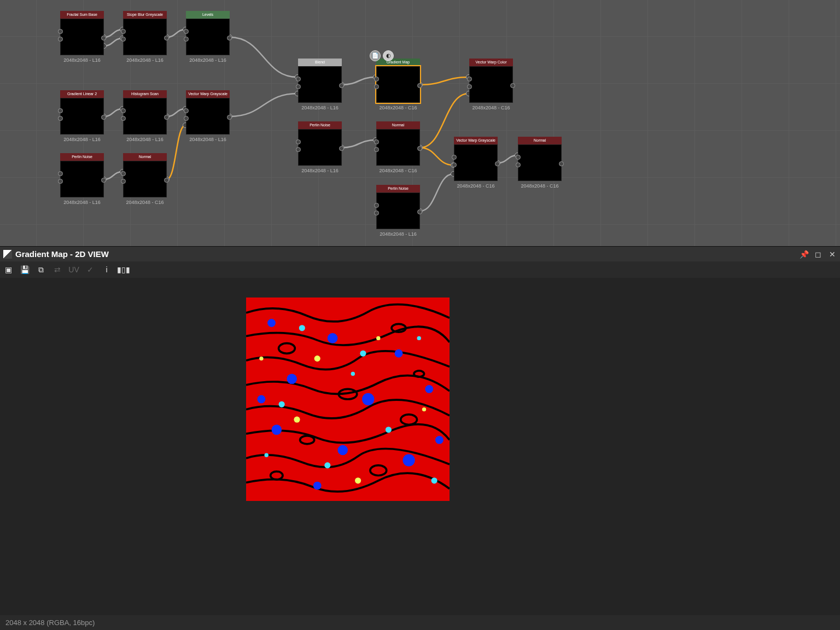 The image size is (840, 630). What do you see at coordinates (804, 254) in the screenshot?
I see `pin-button: 📌` at bounding box center [804, 254].